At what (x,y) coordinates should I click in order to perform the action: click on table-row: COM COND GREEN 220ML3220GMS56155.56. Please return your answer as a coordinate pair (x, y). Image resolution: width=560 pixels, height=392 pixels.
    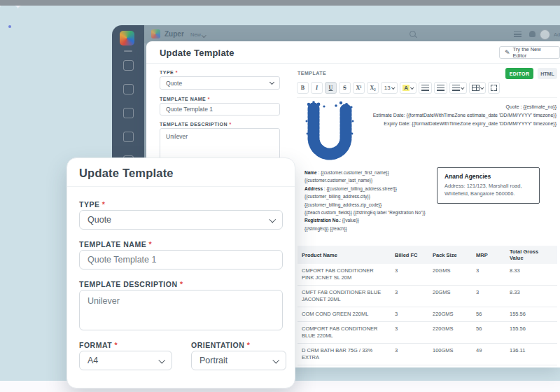
    Looking at the image, I should click on (427, 315).